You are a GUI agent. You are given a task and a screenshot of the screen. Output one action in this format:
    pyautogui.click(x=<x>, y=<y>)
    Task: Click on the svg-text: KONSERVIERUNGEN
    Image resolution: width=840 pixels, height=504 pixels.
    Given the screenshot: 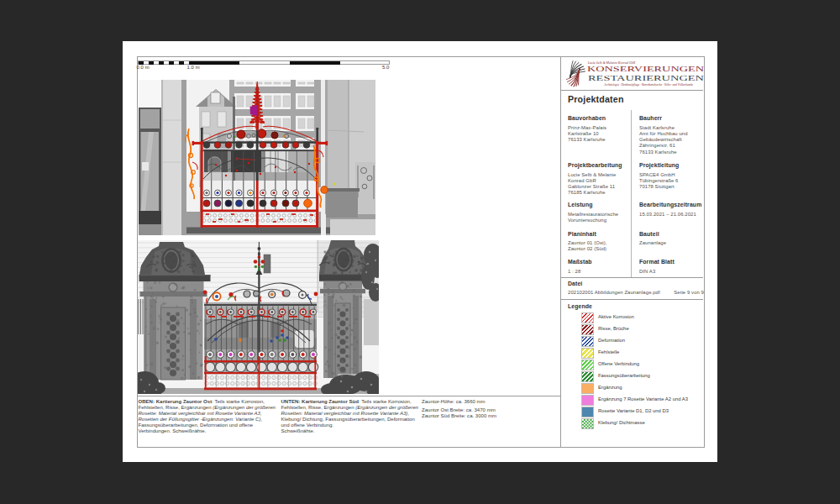 What is the action you would take?
    pyautogui.click(x=645, y=69)
    